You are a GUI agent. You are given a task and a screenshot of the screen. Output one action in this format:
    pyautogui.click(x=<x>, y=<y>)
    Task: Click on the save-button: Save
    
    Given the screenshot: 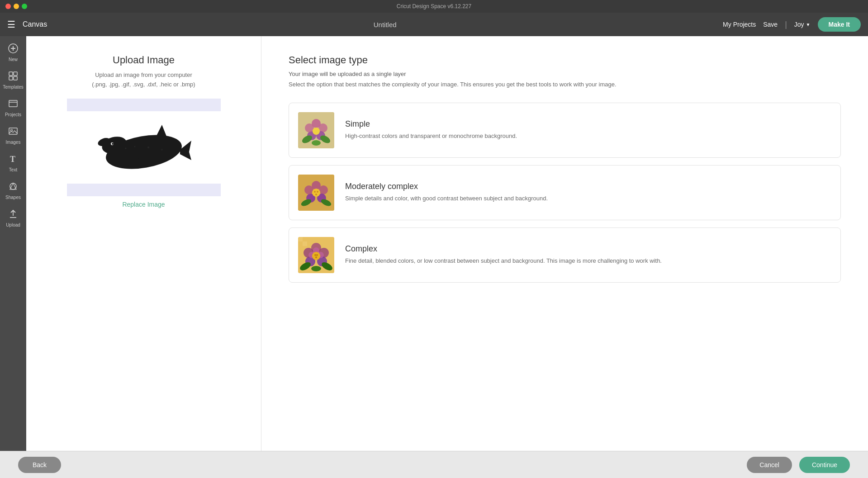 What is the action you would take?
    pyautogui.click(x=770, y=24)
    